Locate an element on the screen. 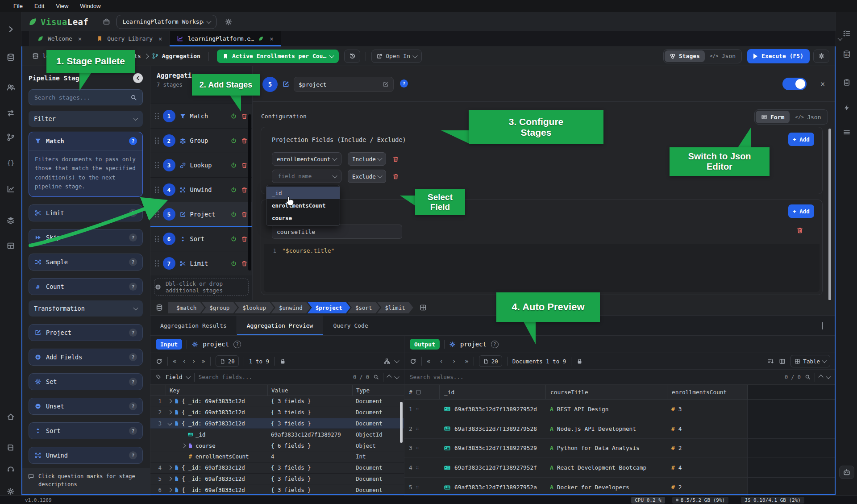 This screenshot has height=504, width=857. database-icon is located at coordinates (11, 57).